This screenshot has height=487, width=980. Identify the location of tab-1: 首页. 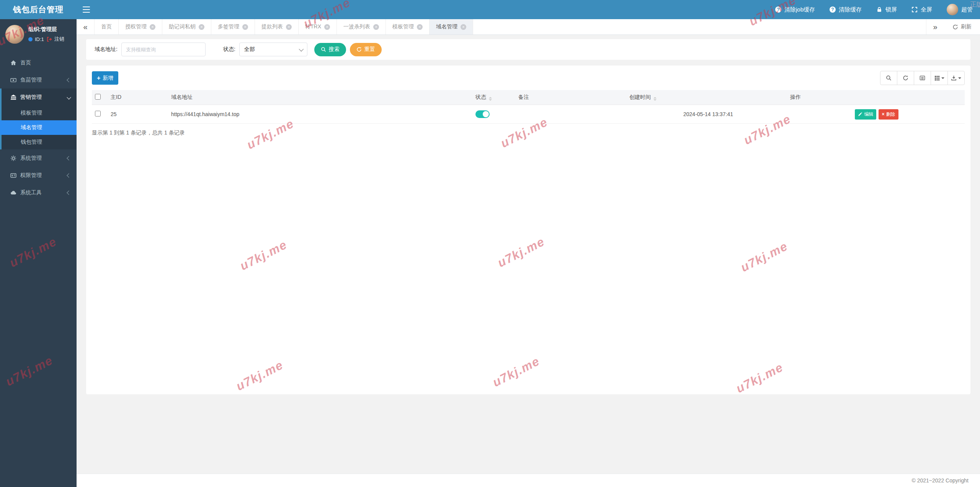
(106, 27).